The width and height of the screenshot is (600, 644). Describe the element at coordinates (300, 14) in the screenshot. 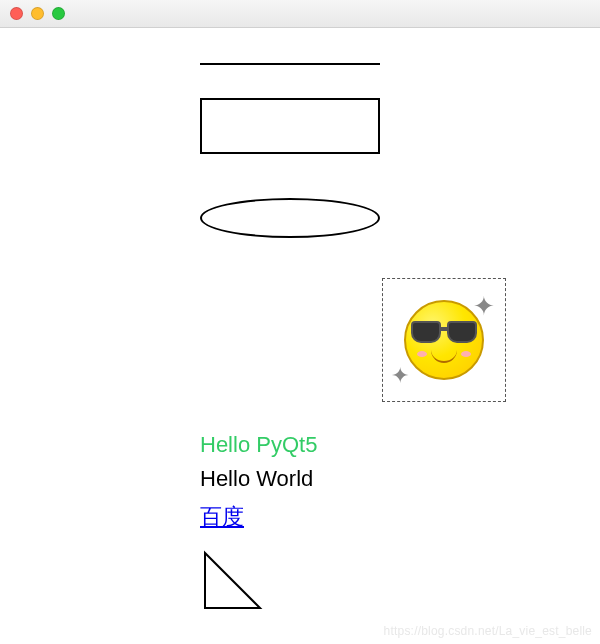

I see `window-titlebar` at that location.